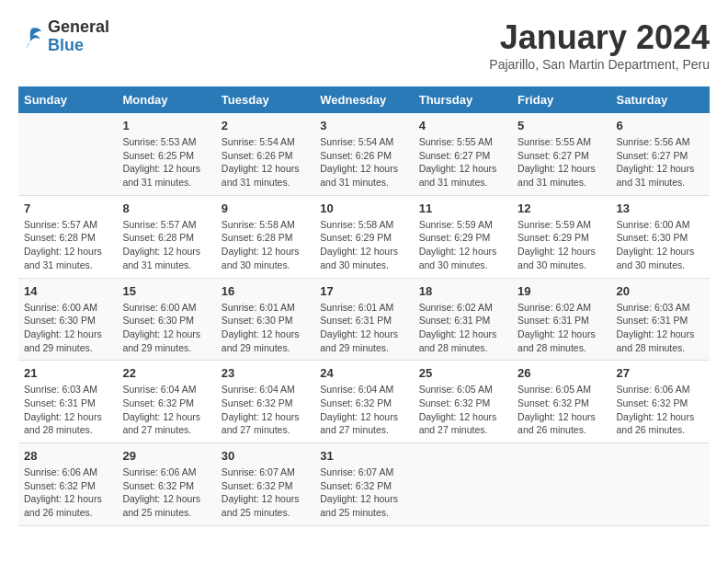 Image resolution: width=728 pixels, height=563 pixels. I want to click on calendar-cell: 31Sunrise: 6:07 AMSunset: 6:32 PMDayligh…, so click(364, 485).